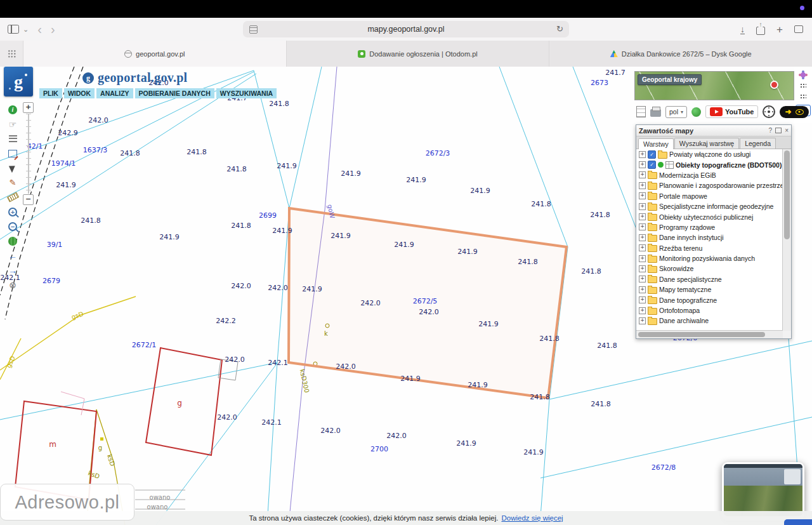 Image resolution: width=812 pixels, height=525 pixels. What do you see at coordinates (13, 270) in the screenshot?
I see `next-view-icon: →` at bounding box center [13, 270].